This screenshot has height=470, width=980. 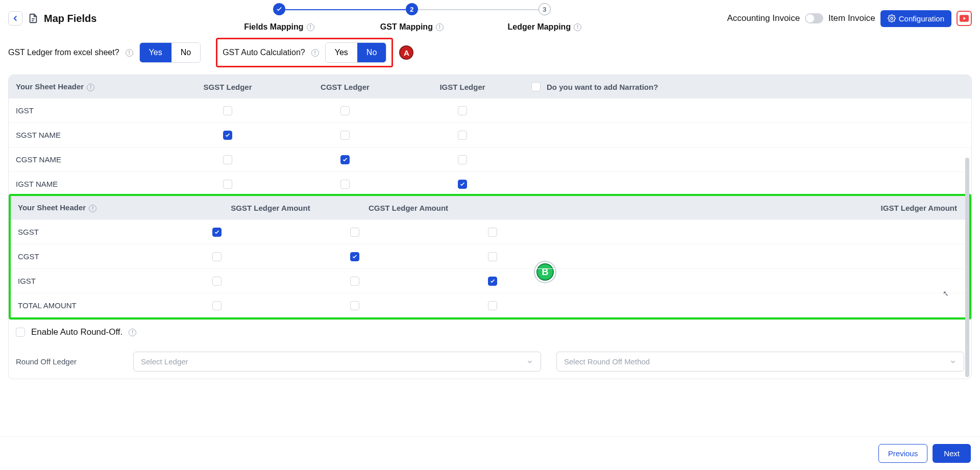 What do you see at coordinates (967, 267) in the screenshot?
I see `scrollbar` at bounding box center [967, 267].